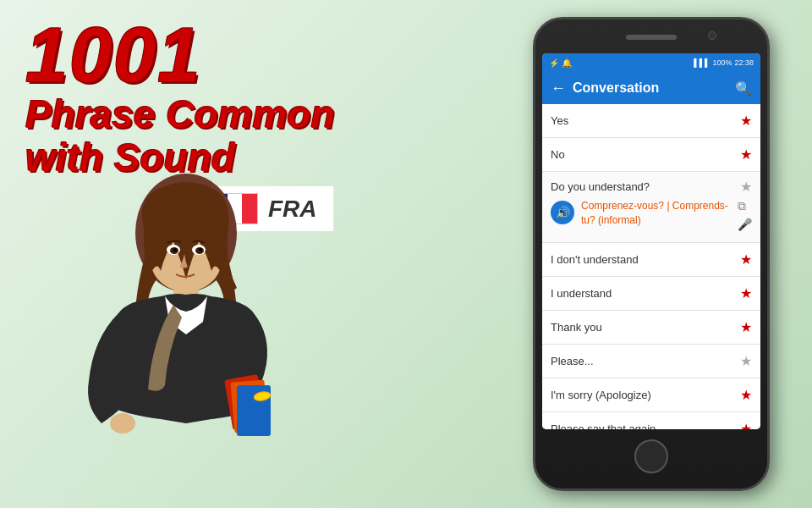 This screenshot has width=812, height=508. What do you see at coordinates (645, 120) in the screenshot?
I see `phrase-text-yes: Yes` at bounding box center [645, 120].